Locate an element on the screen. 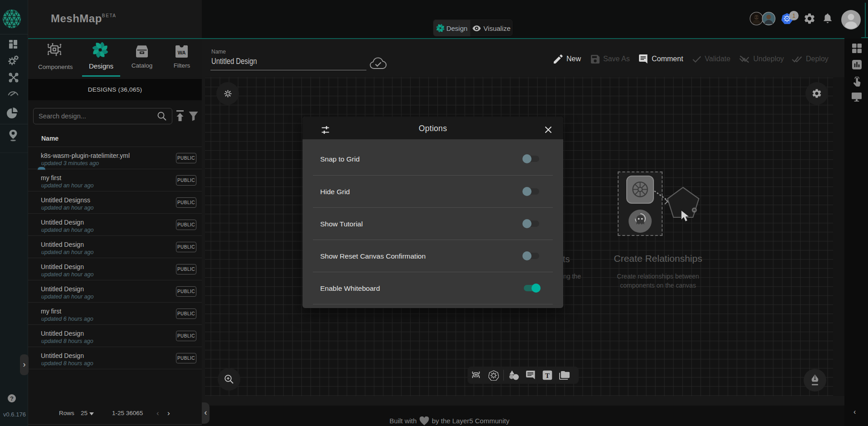 The width and height of the screenshot is (868, 426). svg-text: 1 is located at coordinates (794, 16).